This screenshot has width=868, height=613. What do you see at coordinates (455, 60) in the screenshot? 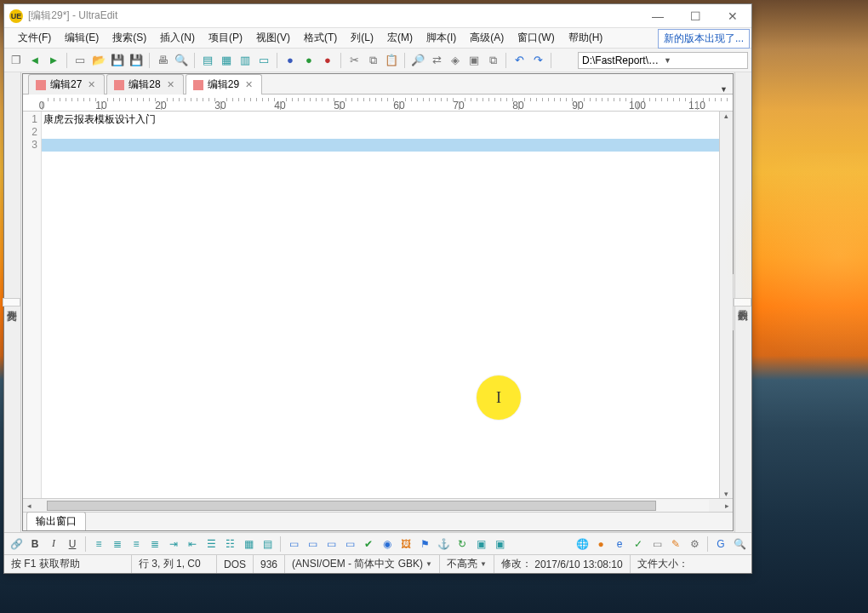
I see `bookmark-icon: ◈` at bounding box center [455, 60].